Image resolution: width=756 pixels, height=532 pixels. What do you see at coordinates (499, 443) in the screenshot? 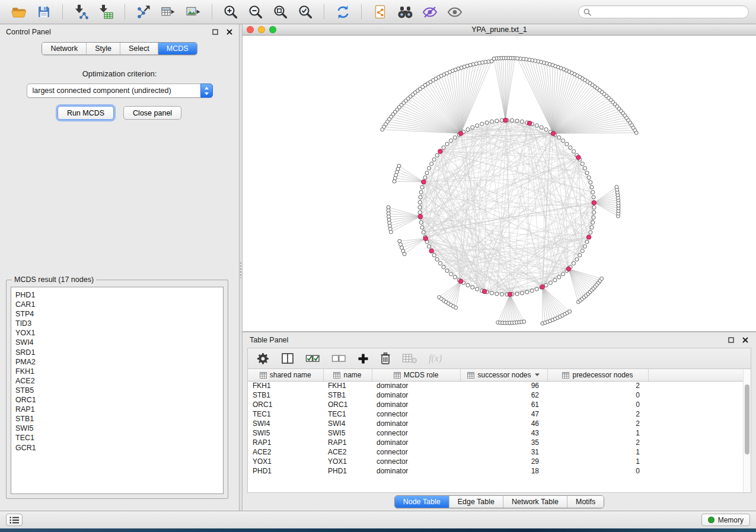
I see `table-row: RAP1RAP1dominator352` at bounding box center [499, 443].